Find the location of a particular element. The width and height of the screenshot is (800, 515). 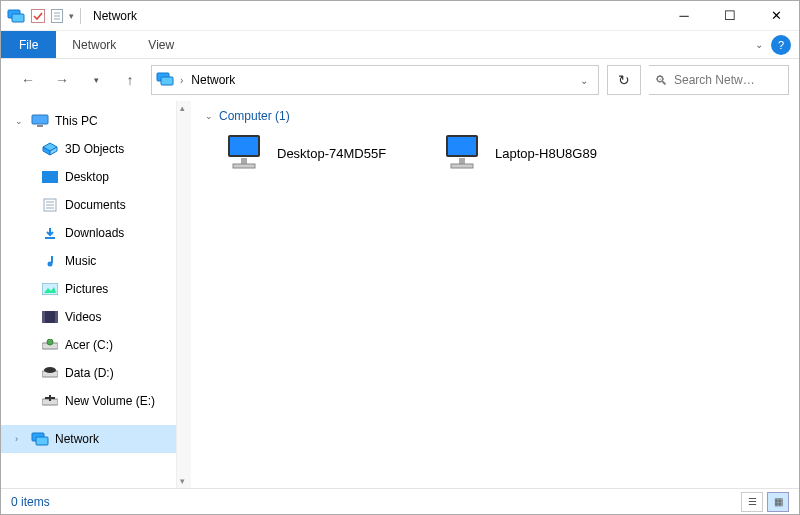

quick-access-properties-icon is located at coordinates (38, 16).